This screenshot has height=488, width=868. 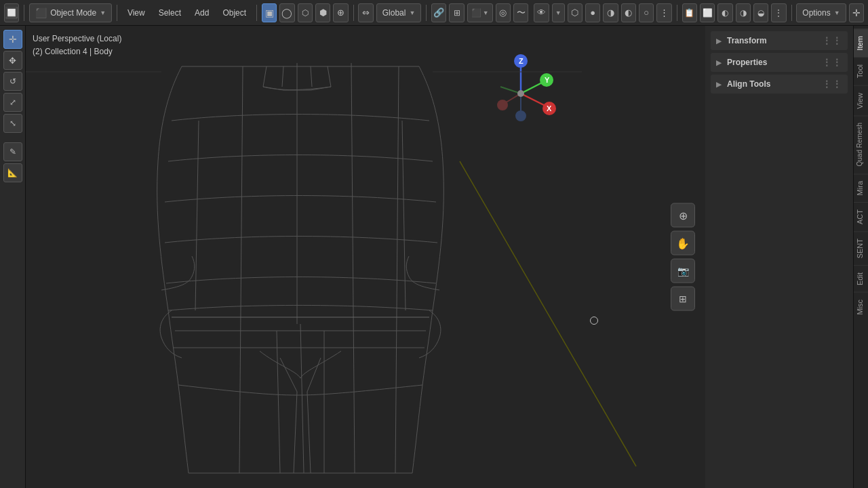 What do you see at coordinates (779, 62) in the screenshot?
I see `properties-header: ▶ Properties ⋮⋮` at bounding box center [779, 62].